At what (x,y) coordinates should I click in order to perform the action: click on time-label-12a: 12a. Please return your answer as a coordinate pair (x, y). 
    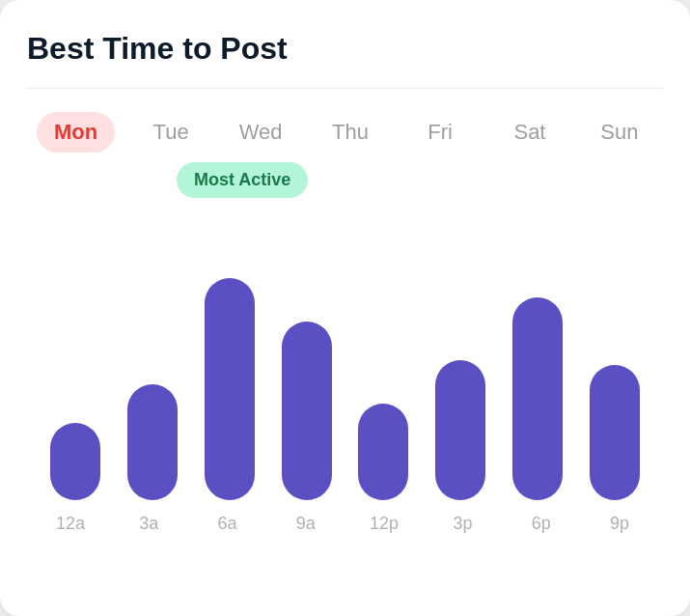
    Looking at the image, I should click on (70, 523).